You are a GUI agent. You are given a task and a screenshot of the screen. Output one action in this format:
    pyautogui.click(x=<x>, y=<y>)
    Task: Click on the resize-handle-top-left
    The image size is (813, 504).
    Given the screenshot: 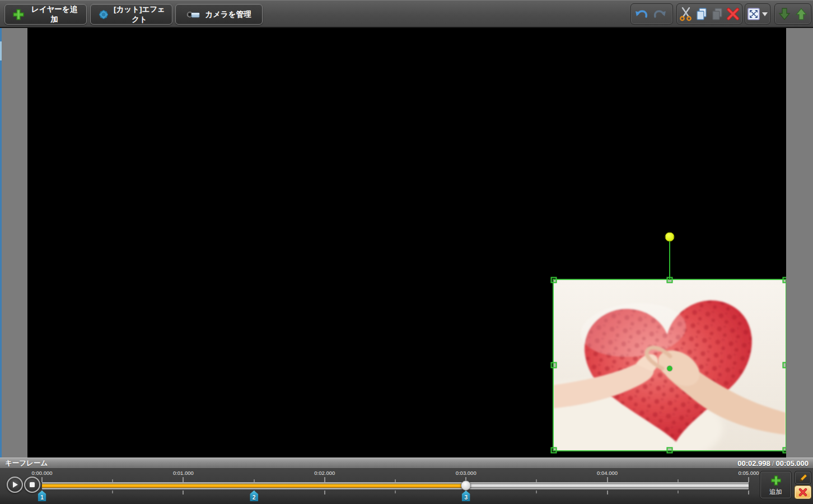 What is the action you would take?
    pyautogui.click(x=554, y=280)
    